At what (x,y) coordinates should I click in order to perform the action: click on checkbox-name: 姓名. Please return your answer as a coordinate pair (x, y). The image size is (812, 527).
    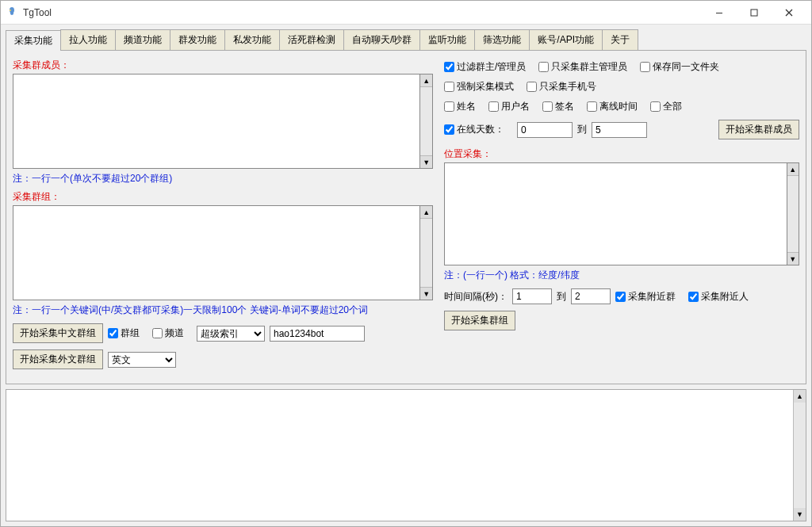
    Looking at the image, I should click on (460, 106).